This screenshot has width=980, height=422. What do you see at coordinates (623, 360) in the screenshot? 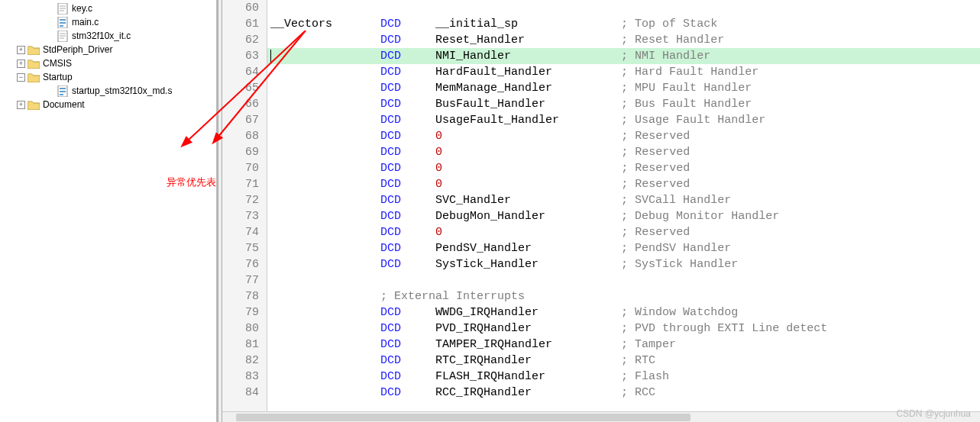
I see `code-line: DCD RTC_IRQHandler ; RTC` at bounding box center [623, 360].